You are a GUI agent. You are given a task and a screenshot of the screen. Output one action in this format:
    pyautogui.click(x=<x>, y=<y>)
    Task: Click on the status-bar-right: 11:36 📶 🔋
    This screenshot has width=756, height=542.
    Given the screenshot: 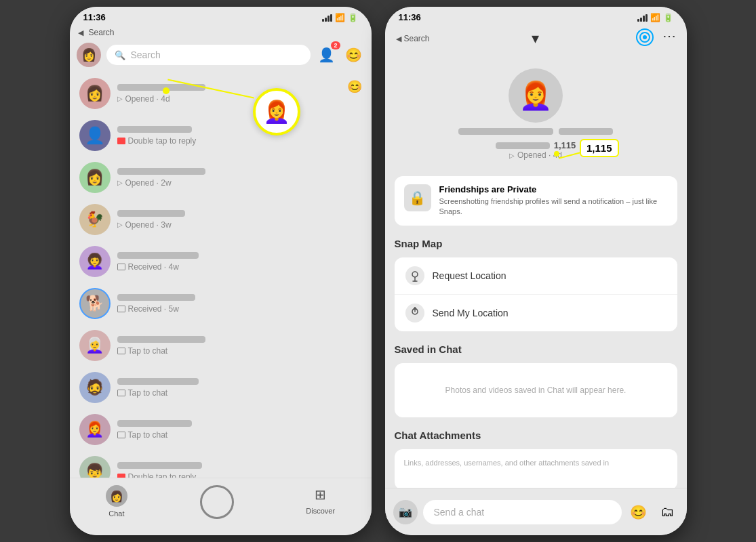 What is the action you would take?
    pyautogui.click(x=536, y=16)
    